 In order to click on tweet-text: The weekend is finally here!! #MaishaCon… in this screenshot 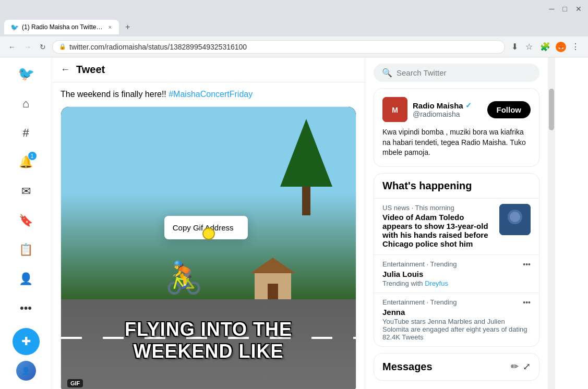, I will do `click(209, 94)`.